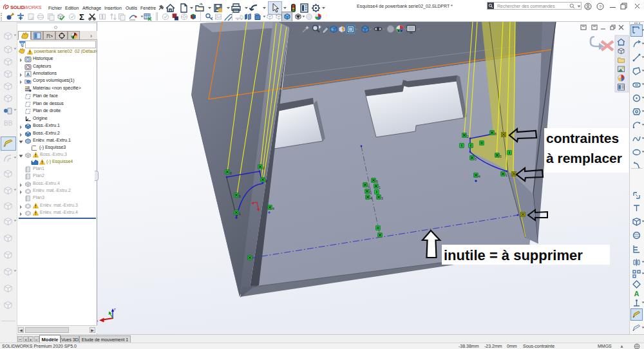 This screenshot has width=644, height=349. What do you see at coordinates (582, 138) in the screenshot?
I see `svg-text: contraintes` at bounding box center [582, 138].